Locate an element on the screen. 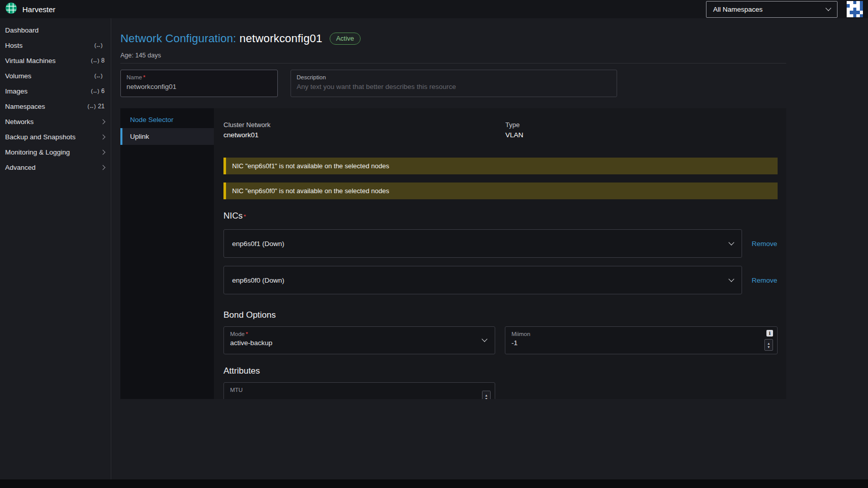  namespace-filter-value: All Namespaces is located at coordinates (738, 9).